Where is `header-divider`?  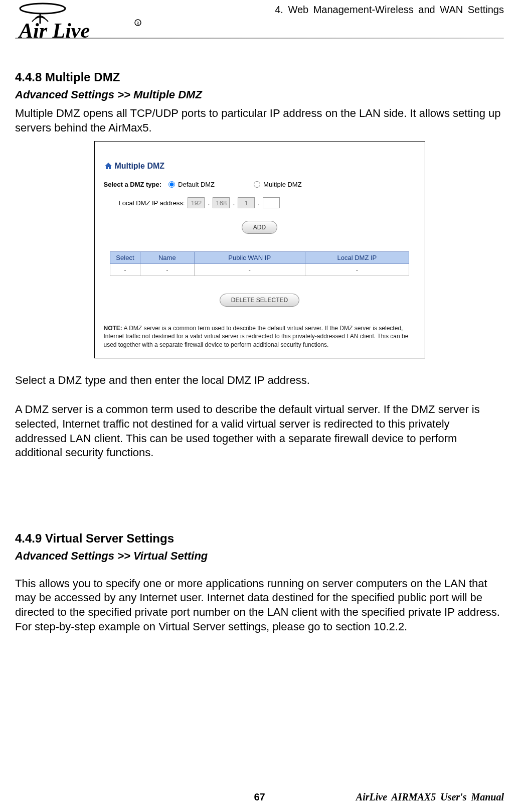 header-divider is located at coordinates (260, 38).